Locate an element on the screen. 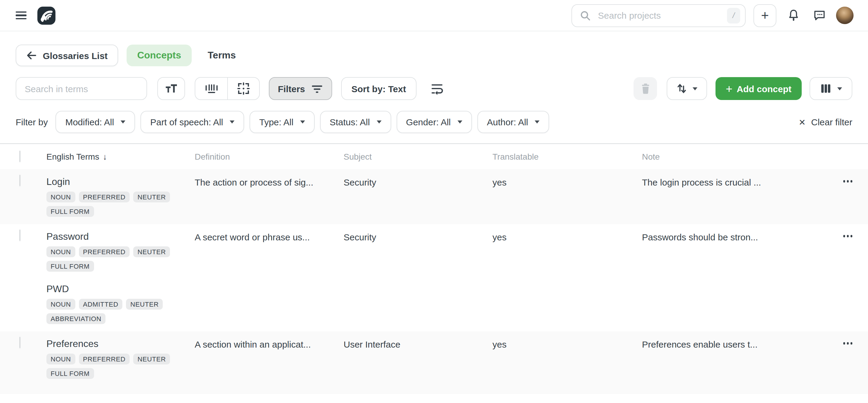  back-label: Glossaries List is located at coordinates (75, 55).